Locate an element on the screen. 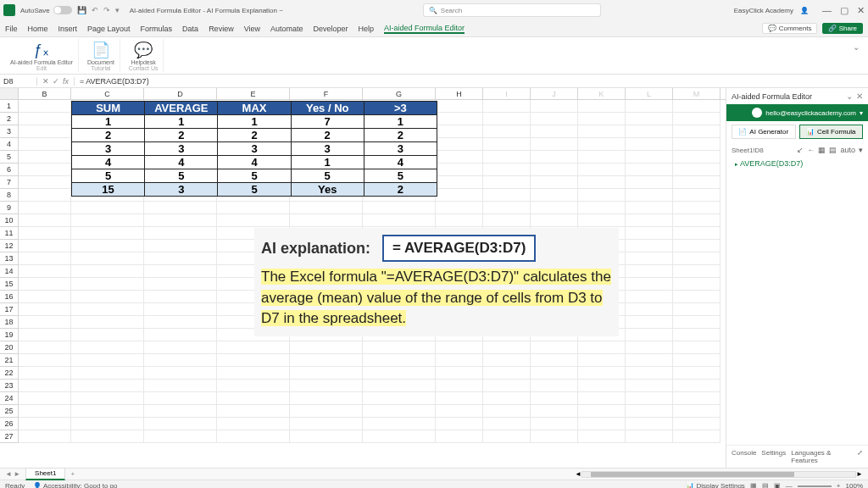 This screenshot has height=488, width=868. row-header-7: 7 is located at coordinates (9, 183).